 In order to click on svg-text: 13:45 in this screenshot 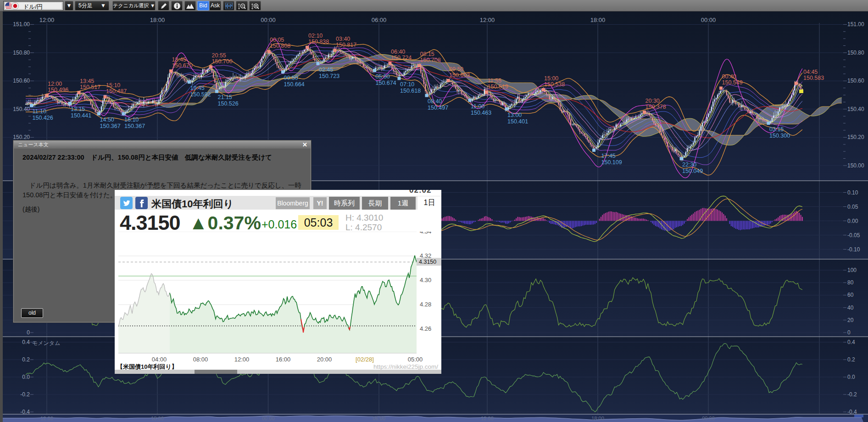, I will do `click(87, 81)`.